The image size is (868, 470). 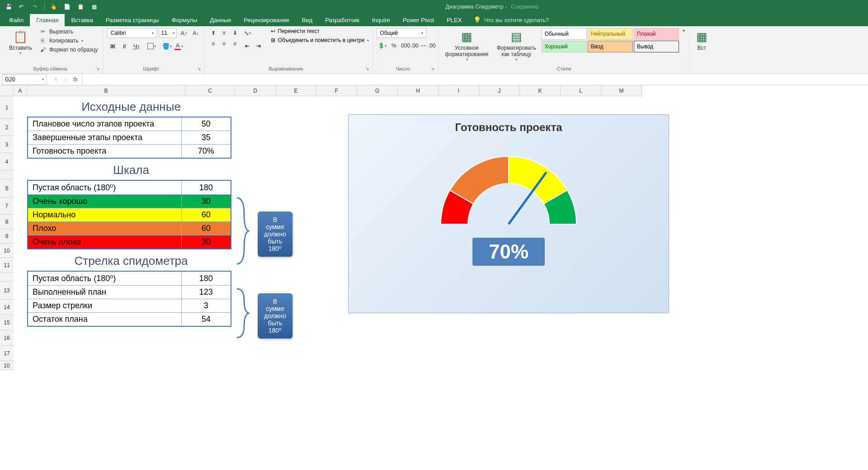 I want to click on tab-inquire: Inquire, so click(x=381, y=20).